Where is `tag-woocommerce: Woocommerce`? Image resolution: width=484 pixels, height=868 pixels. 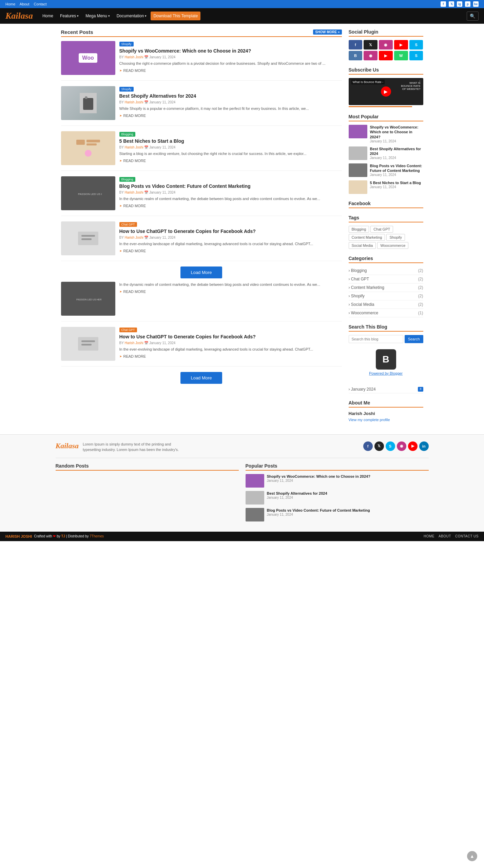
tag-woocommerce: Woocommerce is located at coordinates (393, 245).